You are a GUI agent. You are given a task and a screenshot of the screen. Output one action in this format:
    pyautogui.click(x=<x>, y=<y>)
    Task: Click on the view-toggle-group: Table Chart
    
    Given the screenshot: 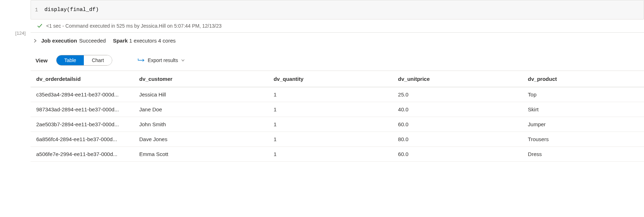 What is the action you would take?
    pyautogui.click(x=84, y=60)
    